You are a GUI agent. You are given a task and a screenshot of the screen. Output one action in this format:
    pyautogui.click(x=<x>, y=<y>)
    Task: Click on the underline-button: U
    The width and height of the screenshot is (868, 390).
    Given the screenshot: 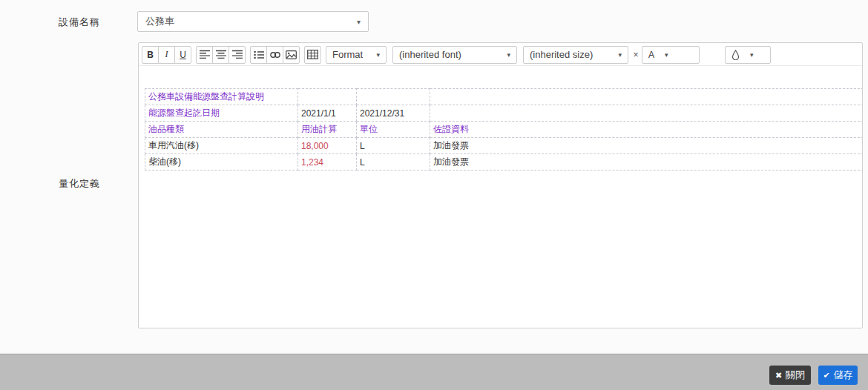 What is the action you would take?
    pyautogui.click(x=183, y=55)
    